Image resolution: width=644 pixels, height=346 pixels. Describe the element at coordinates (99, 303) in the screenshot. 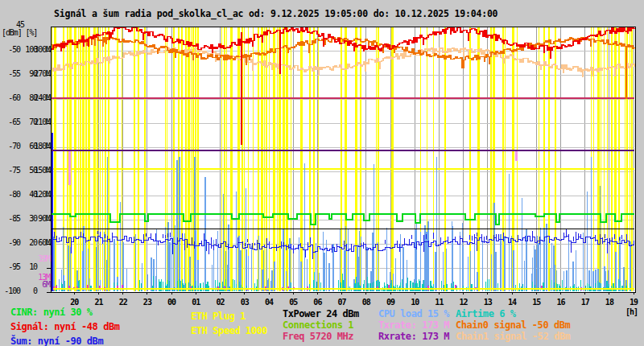

I see `hour-label: 21` at that location.